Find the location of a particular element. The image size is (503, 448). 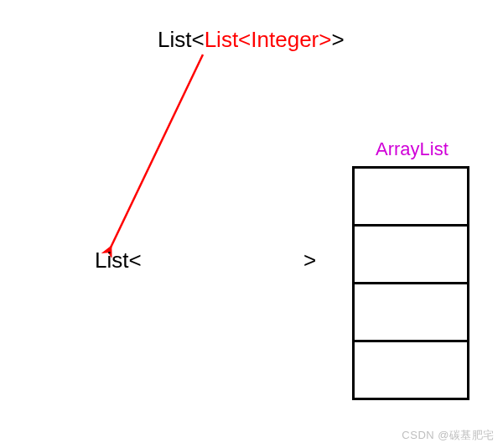

element-type-prefix: List< is located at coordinates (118, 260).